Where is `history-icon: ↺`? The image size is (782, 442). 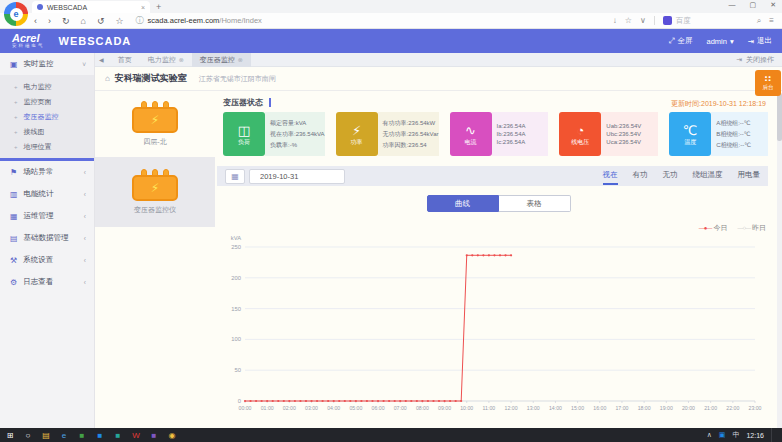
history-icon: ↺ is located at coordinates (101, 21).